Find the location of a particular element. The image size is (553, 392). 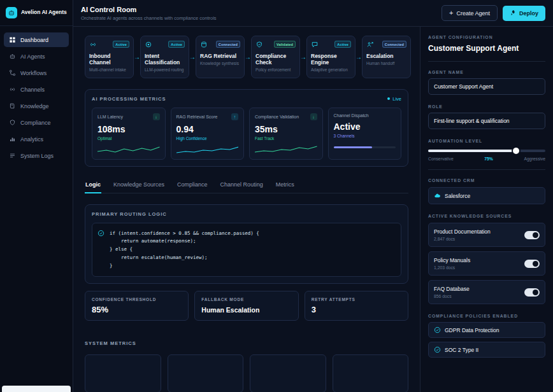

grid-icon is located at coordinates (13, 39).